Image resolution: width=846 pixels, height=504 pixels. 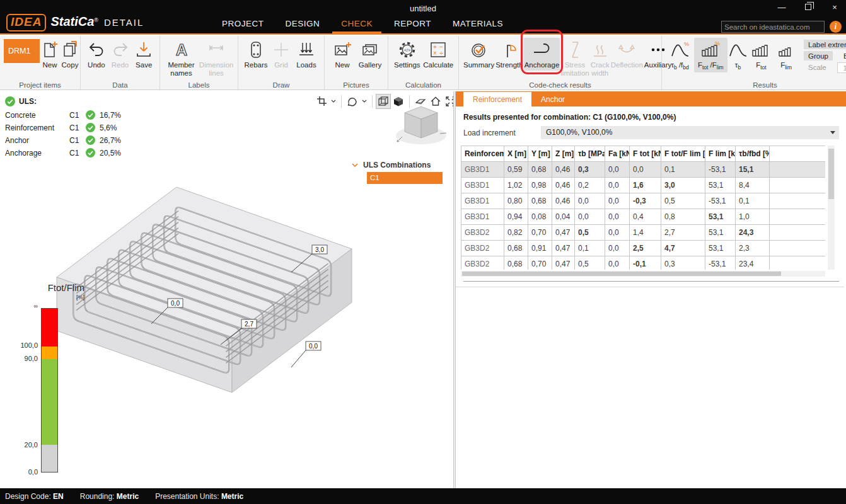 What do you see at coordinates (842, 68) in the screenshot?
I see `scale-spinner: 1,00` at bounding box center [842, 68].